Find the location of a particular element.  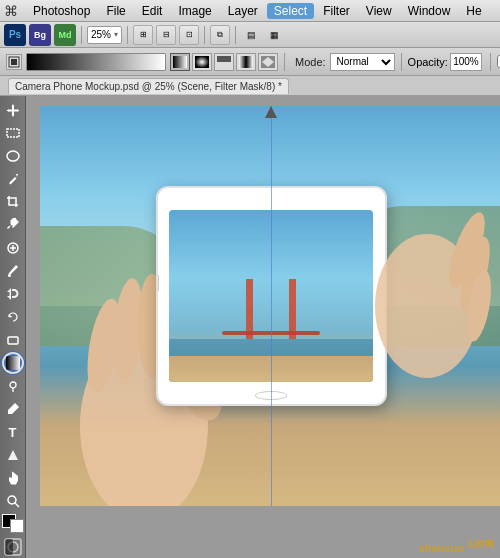

options-bar-1: Ps Bg Md 25% ▾ ⊞ ⊟ ⊡ ⧉ ▤ ▦ is located at coordinates (250, 35).